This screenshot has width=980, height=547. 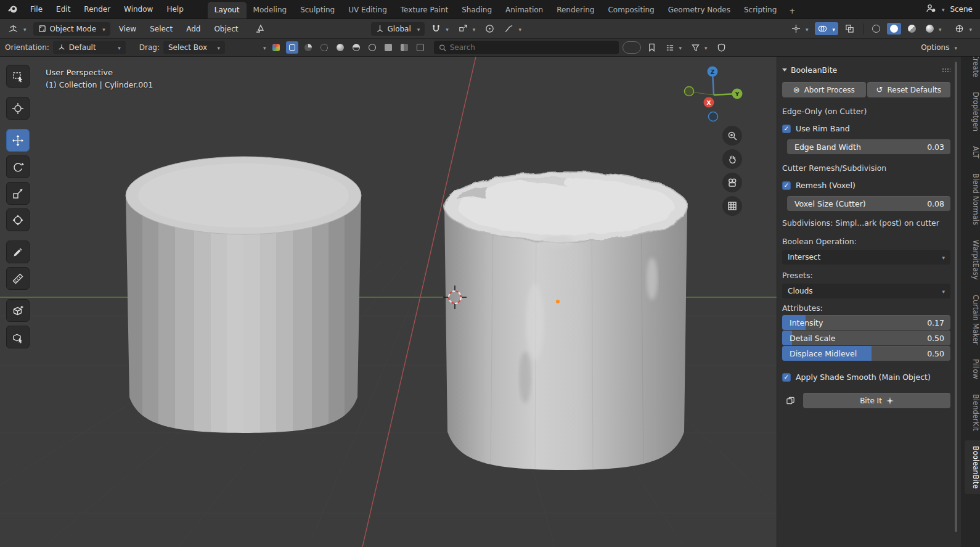 What do you see at coordinates (700, 47) in the screenshot?
I see `filter-funnel-icon` at bounding box center [700, 47].